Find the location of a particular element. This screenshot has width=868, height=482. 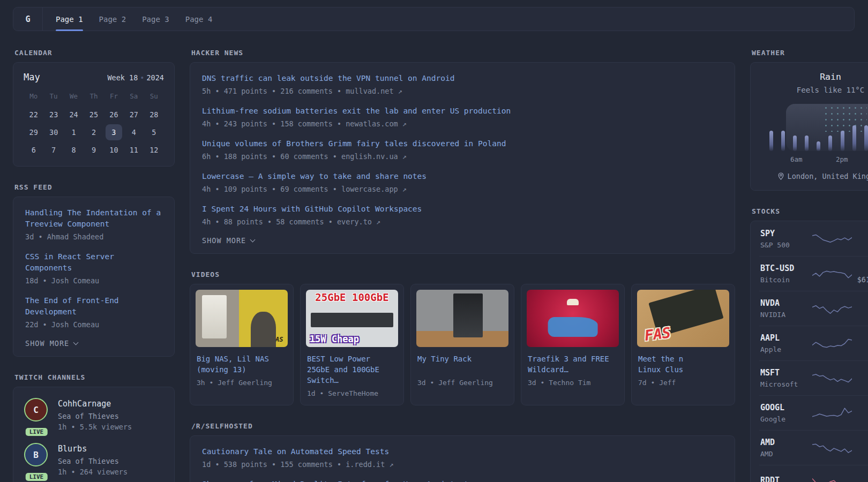

stock-labels: AAPL Apple is located at coordinates (787, 343).